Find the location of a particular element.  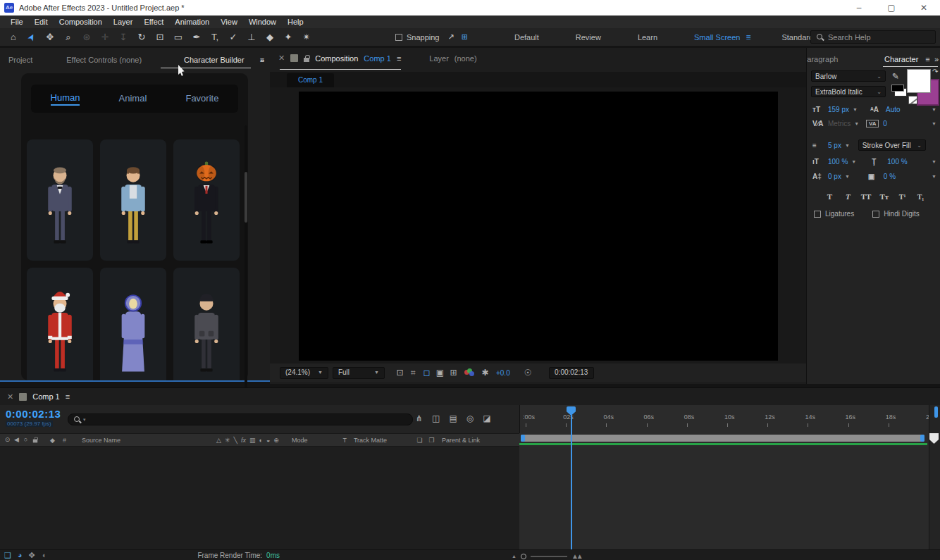

region-icon: ▣ is located at coordinates (440, 373).